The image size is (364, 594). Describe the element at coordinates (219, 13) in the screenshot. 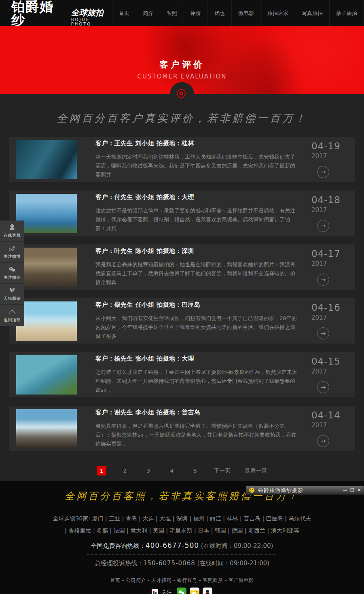

I see `nav-item-deals: 优惠` at that location.